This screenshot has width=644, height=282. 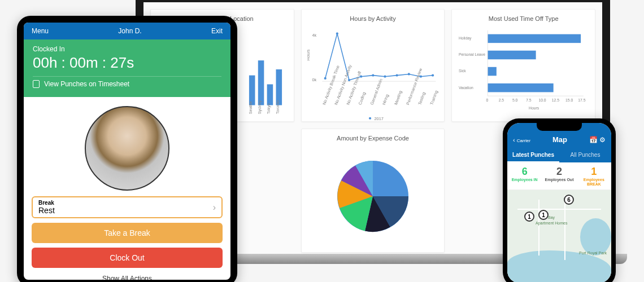 I want to click on stat-employees-out: 2 Employees Out, so click(x=559, y=176).